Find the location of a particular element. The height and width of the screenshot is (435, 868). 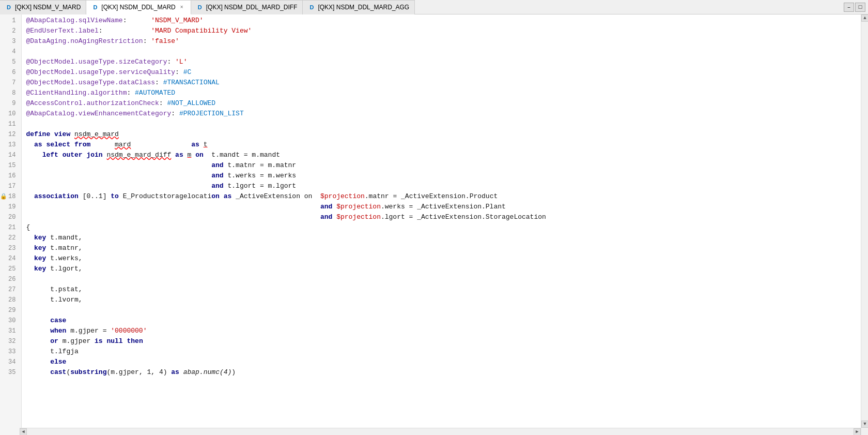

scroll-right-button: ▶ is located at coordinates (857, 432).